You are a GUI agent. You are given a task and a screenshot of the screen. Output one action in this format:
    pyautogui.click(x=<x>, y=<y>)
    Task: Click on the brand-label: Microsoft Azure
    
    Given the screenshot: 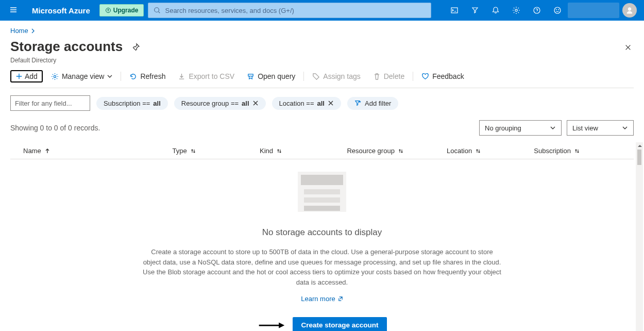 What is the action you would take?
    pyautogui.click(x=61, y=10)
    